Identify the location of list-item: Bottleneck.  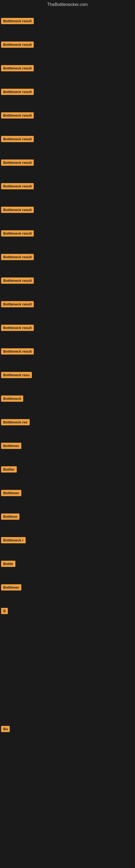
(68, 399).